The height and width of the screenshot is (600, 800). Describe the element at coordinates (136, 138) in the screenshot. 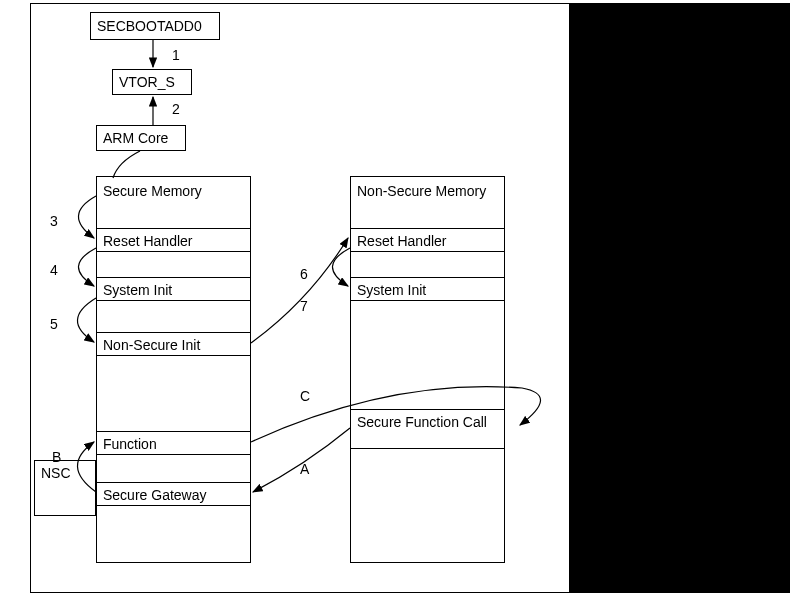

I see `arm-core-label: ARM Core` at that location.